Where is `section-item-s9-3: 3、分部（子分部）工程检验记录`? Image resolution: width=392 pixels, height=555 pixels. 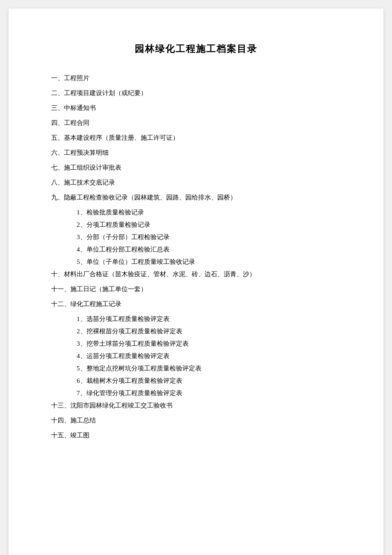
section-item-s9-3: 3、分部（子分部）工程检验记录 is located at coordinates (196, 237).